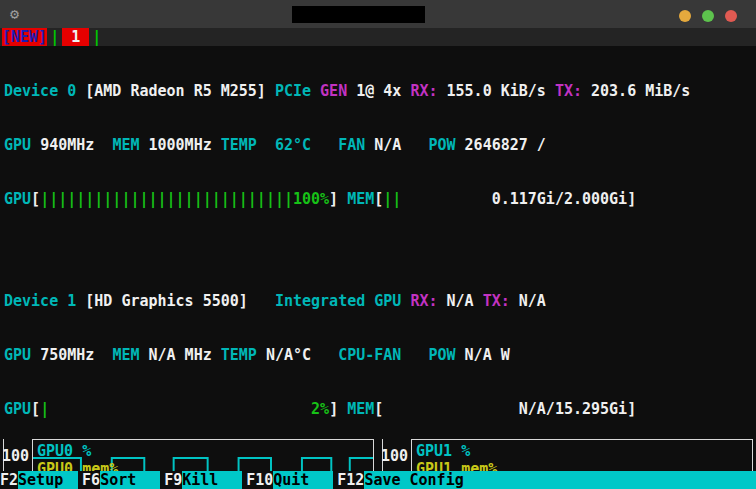 This screenshot has height=489, width=756. Describe the element at coordinates (685, 16) in the screenshot. I see `minimize-button` at that location.